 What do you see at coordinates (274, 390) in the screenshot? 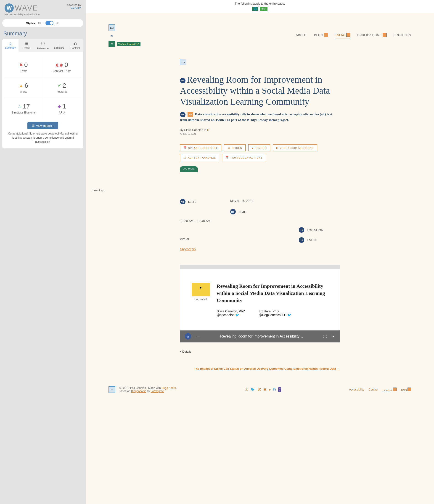
I see `linkedin-icon: in` at bounding box center [274, 390].